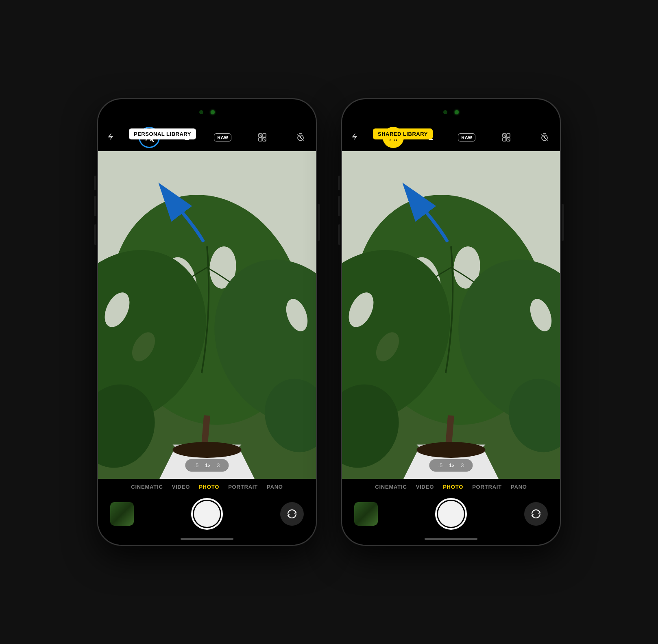  I want to click on camera-modes-shared: CINEMATIC VIDEO PHOTO PORTRAIT PANO, so click(451, 486).